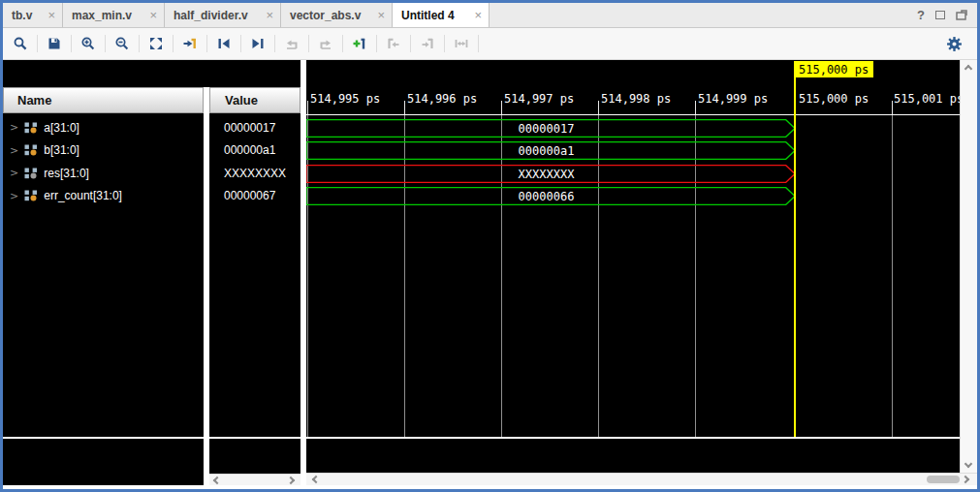 This screenshot has width=980, height=492. What do you see at coordinates (292, 44) in the screenshot?
I see `swap-previous-button` at bounding box center [292, 44].